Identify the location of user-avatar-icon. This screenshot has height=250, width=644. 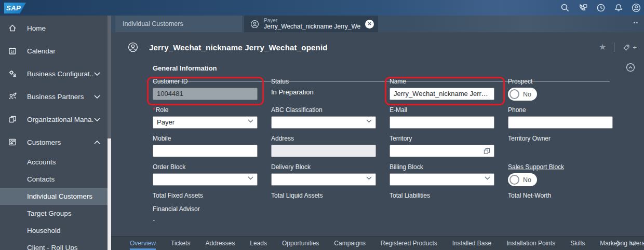
(636, 8).